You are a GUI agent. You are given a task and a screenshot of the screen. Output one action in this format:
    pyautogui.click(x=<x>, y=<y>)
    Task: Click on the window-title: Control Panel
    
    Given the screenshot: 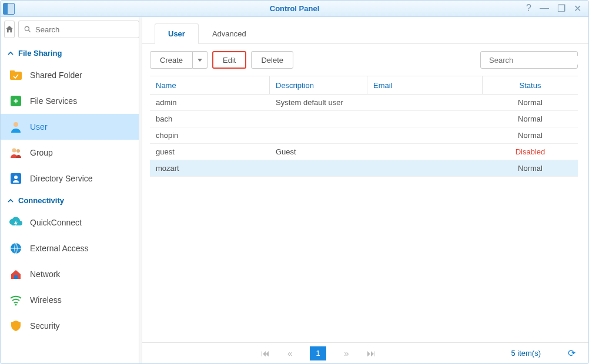 What is the action you would take?
    pyautogui.click(x=295, y=8)
    